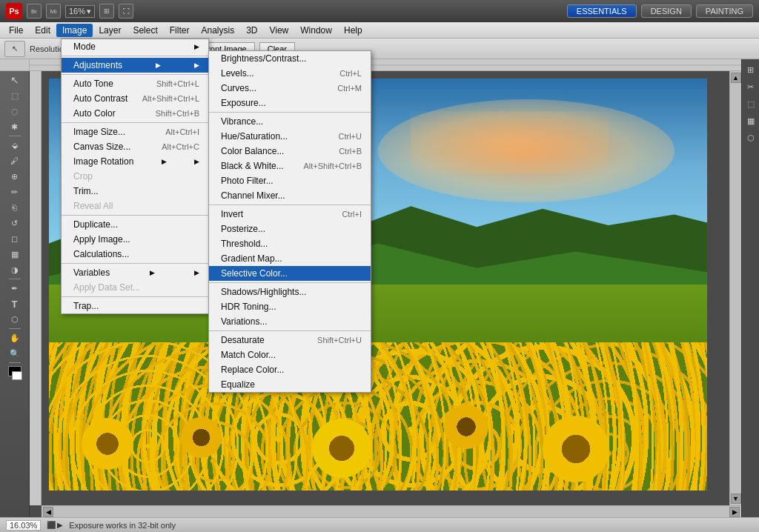  I want to click on adj-equalize: Equalize, so click(290, 385).